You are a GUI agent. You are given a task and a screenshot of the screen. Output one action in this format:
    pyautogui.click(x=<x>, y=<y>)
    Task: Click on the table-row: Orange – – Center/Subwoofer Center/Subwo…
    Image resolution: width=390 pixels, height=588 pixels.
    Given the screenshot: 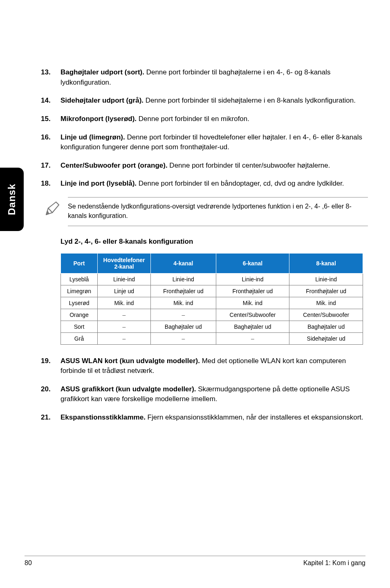 What is the action you would take?
    pyautogui.click(x=212, y=315)
    